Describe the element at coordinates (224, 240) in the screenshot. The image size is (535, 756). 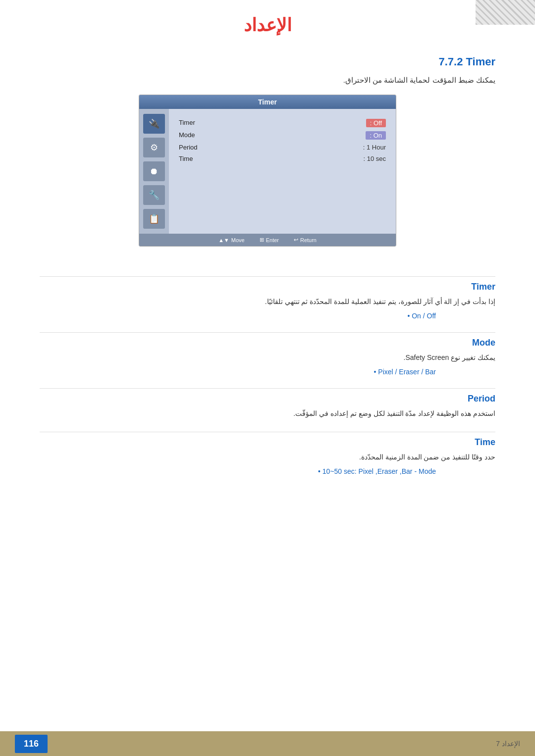
I see `move-icon: ▲▼` at that location.